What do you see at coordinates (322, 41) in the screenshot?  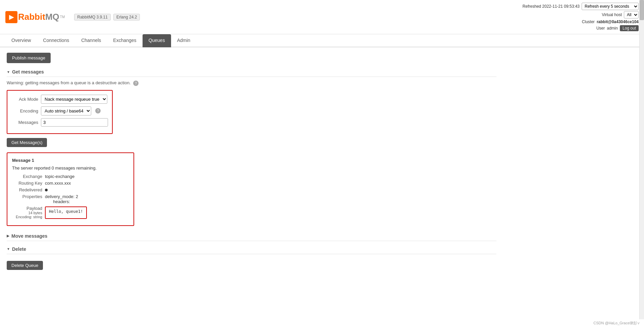 I see `navigation: Overview Connections Channels Exchanges …` at bounding box center [322, 41].